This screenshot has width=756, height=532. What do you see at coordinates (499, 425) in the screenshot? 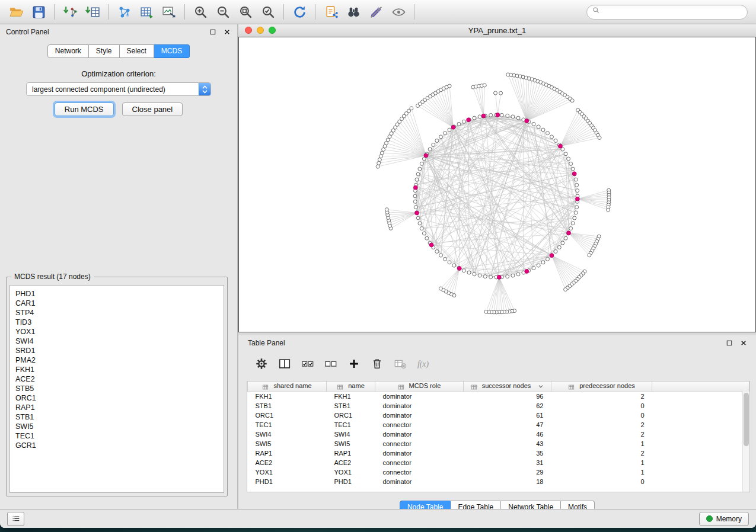
I see `table-row: TEC1TEC1connector472` at bounding box center [499, 425].